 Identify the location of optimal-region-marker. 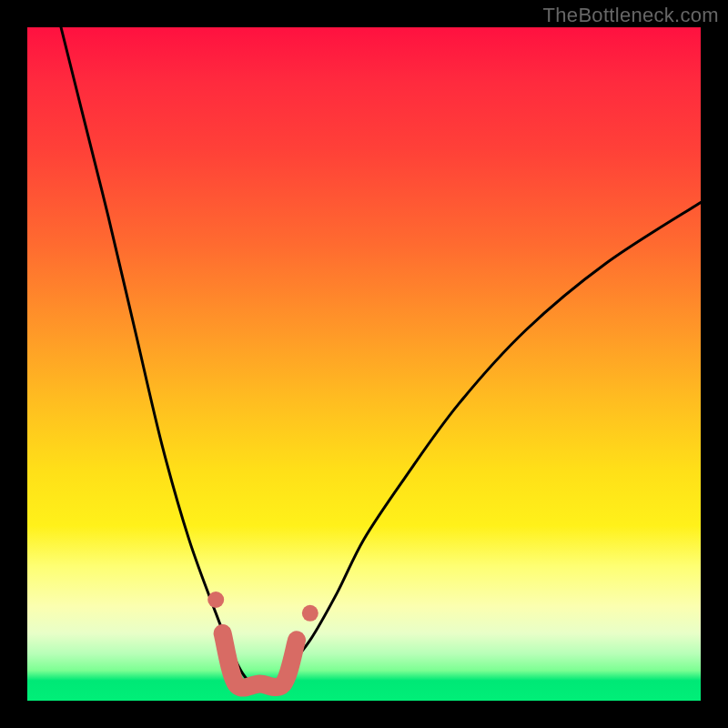
(260, 661).